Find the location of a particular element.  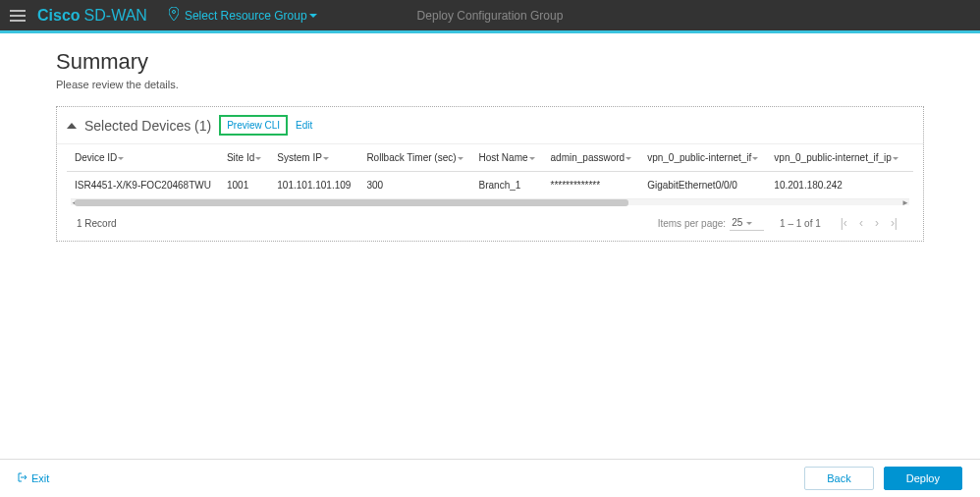

col-vpn0-if-ip: vpn_0_public-internet_if_ip is located at coordinates (837, 158).